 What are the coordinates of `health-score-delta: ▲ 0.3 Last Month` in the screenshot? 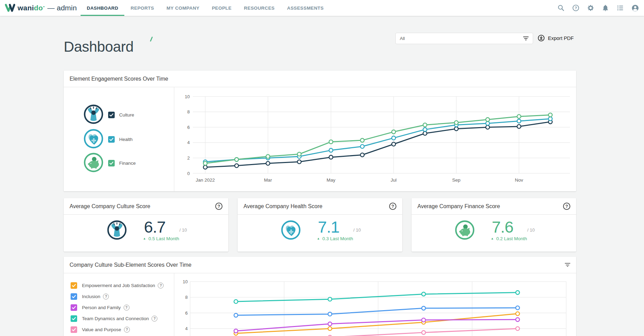 It's located at (335, 238).